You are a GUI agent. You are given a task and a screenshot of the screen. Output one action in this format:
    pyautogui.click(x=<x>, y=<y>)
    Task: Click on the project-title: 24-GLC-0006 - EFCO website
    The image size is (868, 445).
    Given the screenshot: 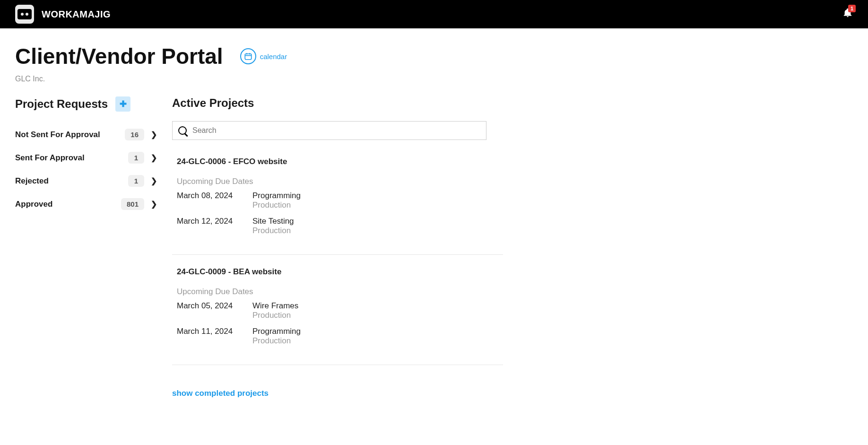 What is the action you would take?
    pyautogui.click(x=340, y=162)
    